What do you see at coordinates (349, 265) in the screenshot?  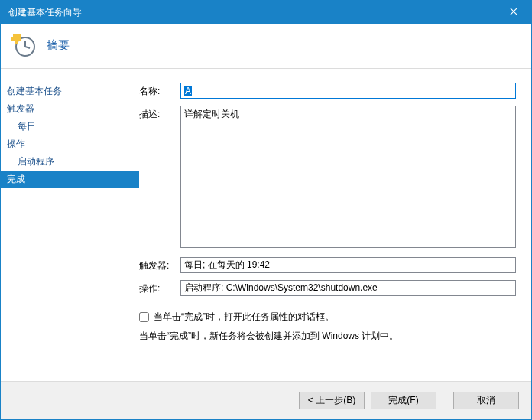 I see `trigger-value: 每日; 在每天的 19:42` at bounding box center [349, 265].